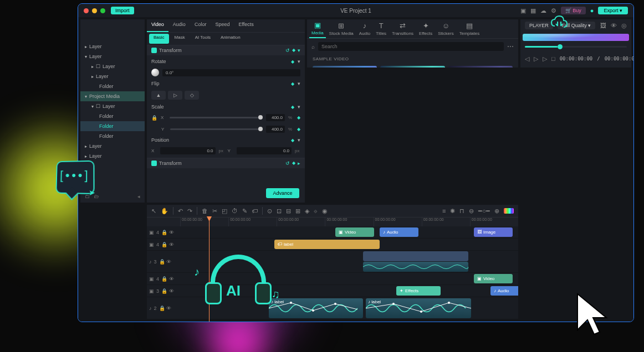 This screenshot has width=644, height=352. I want to click on tool-icon: ◉, so click(325, 211).